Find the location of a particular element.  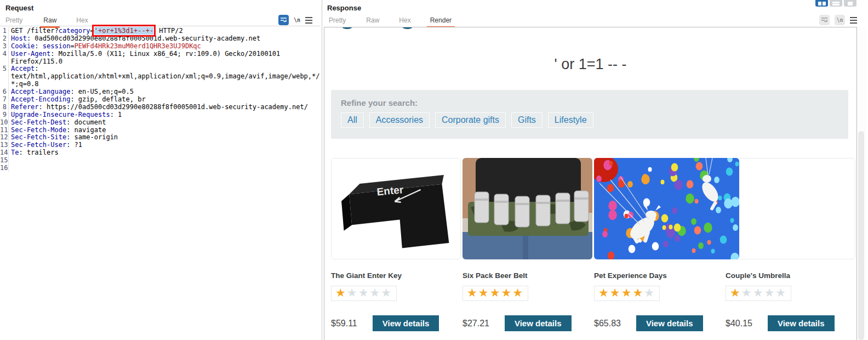

code-line: 6Accept-Language: en-US,en;q=0.5 is located at coordinates (160, 92).